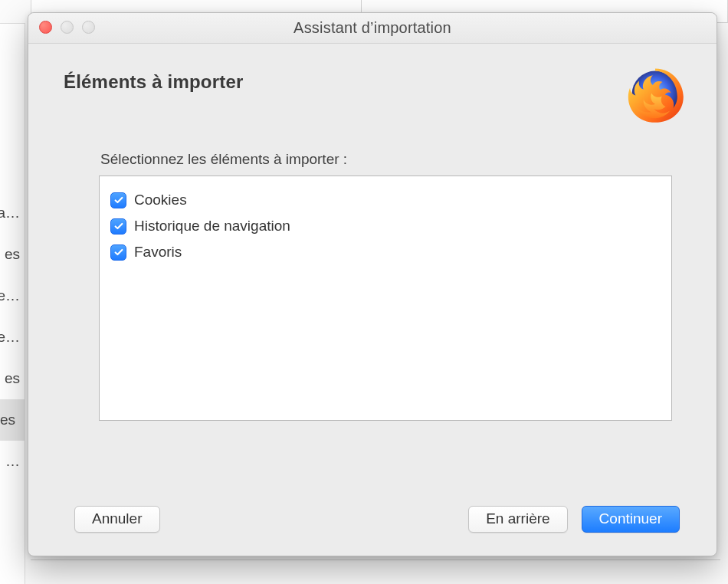 The height and width of the screenshot is (584, 728). What do you see at coordinates (67, 28) in the screenshot?
I see `minimize-window-icon` at bounding box center [67, 28].